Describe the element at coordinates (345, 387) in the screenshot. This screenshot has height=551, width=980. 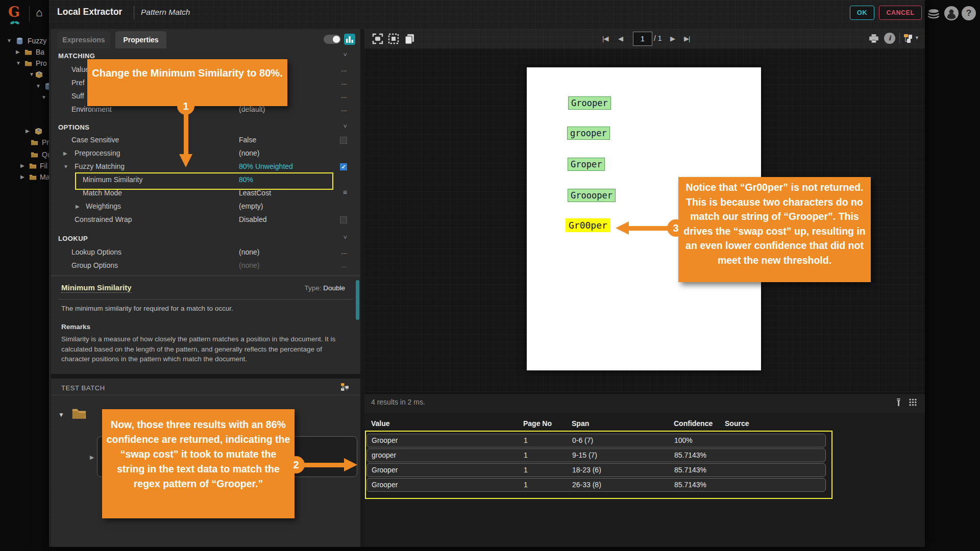
I see `batch-tree-icon` at that location.